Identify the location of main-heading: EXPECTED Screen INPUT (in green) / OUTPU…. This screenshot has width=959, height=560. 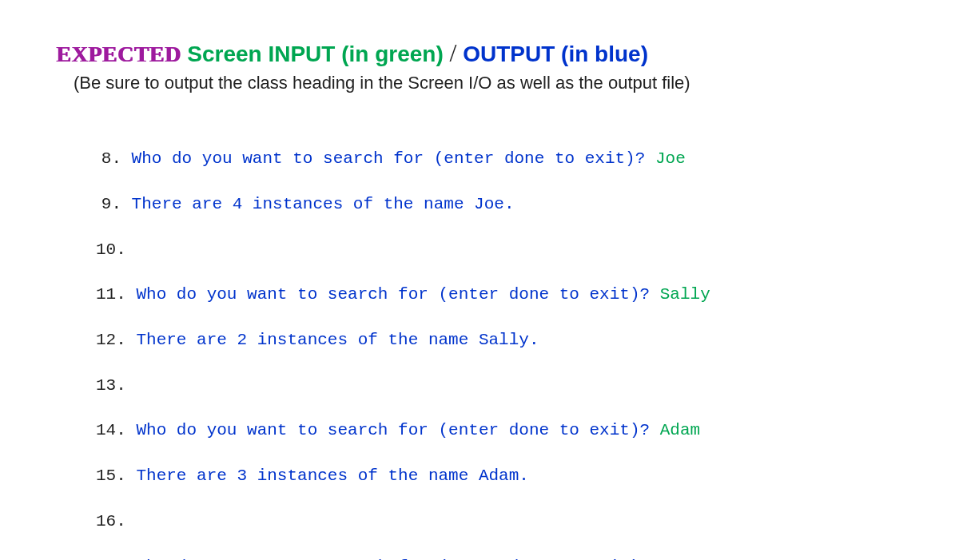
(480, 53).